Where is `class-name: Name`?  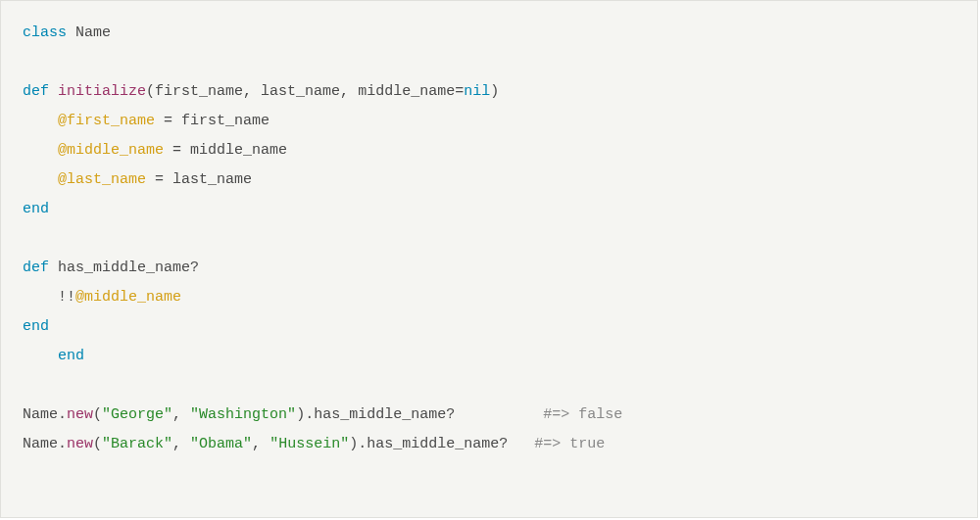
class-name: Name is located at coordinates (93, 33).